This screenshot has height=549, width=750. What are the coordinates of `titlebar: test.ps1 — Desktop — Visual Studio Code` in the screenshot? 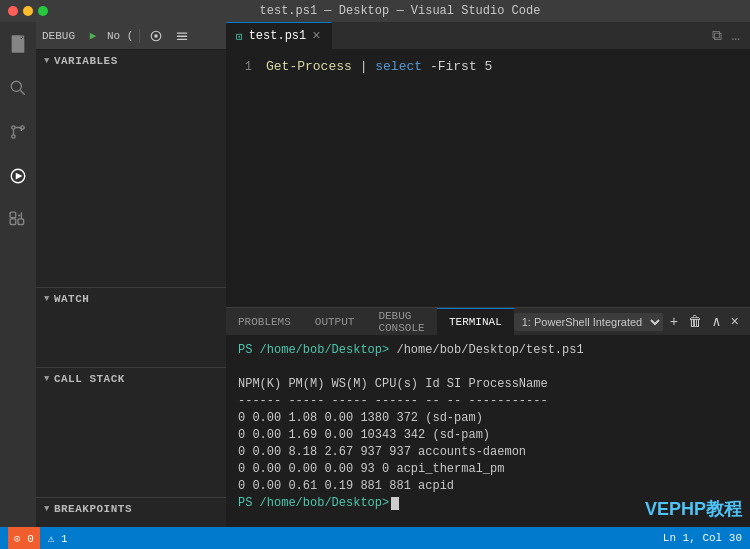 It's located at (375, 11).